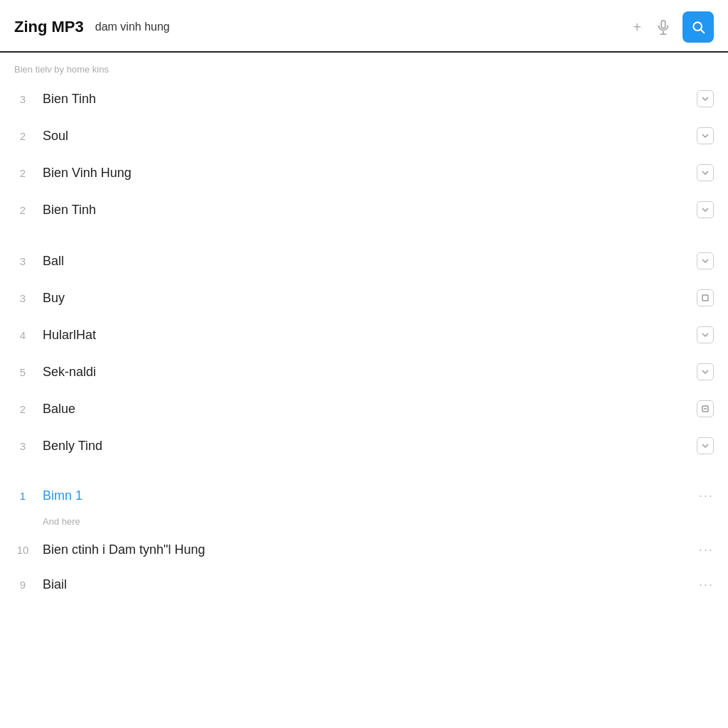  Describe the element at coordinates (364, 298) in the screenshot. I see `list-item: 3 Buy` at that location.